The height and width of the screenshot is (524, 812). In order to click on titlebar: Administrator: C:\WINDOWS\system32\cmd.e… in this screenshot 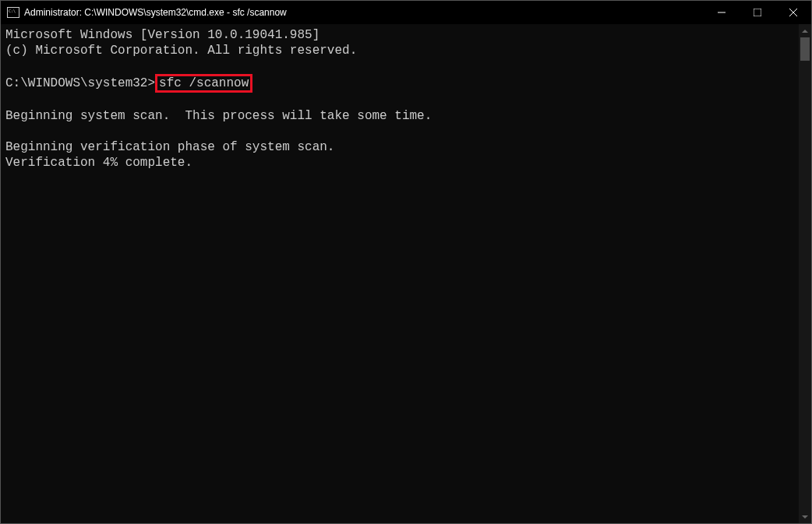, I will do `click(406, 12)`.